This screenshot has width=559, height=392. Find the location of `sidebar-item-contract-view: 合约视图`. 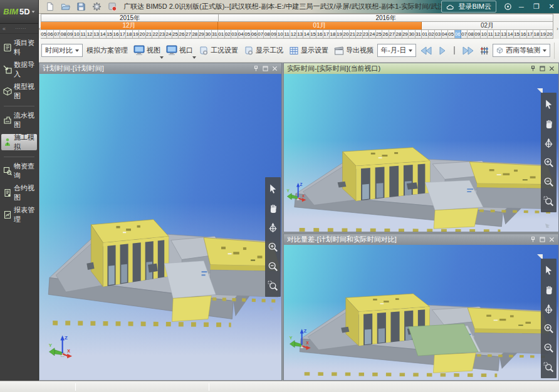

sidebar-item-contract-view: 合约视图 is located at coordinates (19, 193).